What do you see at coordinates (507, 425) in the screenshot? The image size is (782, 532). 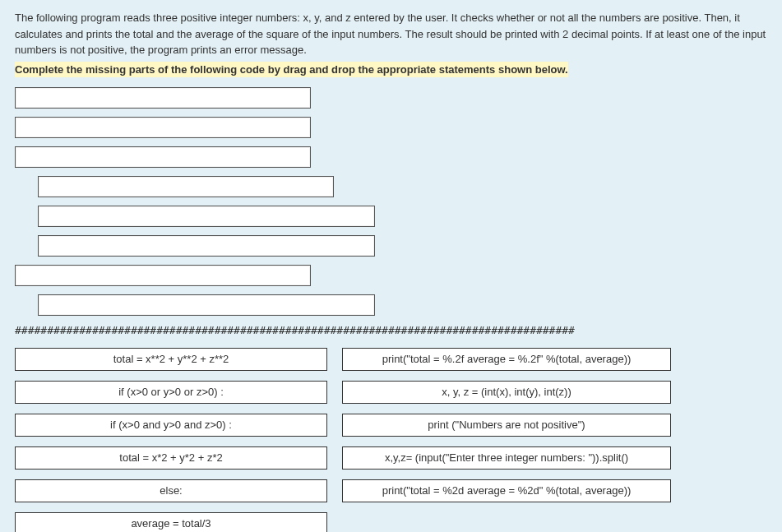 I see `choice-print-error: print ("Numbers are not positive")` at bounding box center [507, 425].